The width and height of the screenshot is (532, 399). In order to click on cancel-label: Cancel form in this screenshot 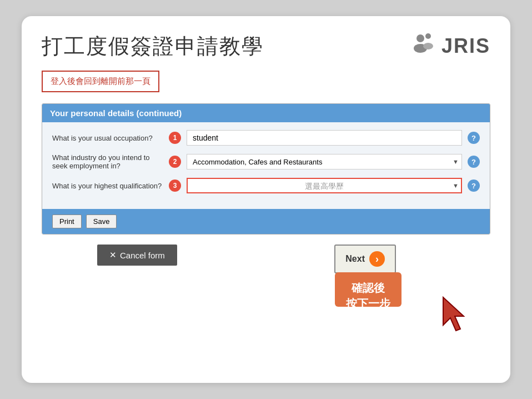, I will do `click(142, 256)`.